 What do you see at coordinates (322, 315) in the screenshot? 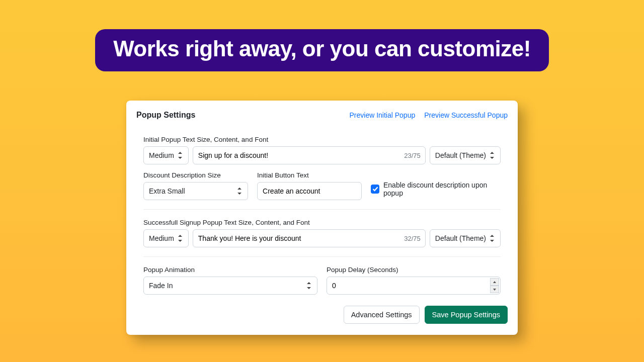
I see `panel-footer: Advanced Settings Save Popup Settings` at bounding box center [322, 315].